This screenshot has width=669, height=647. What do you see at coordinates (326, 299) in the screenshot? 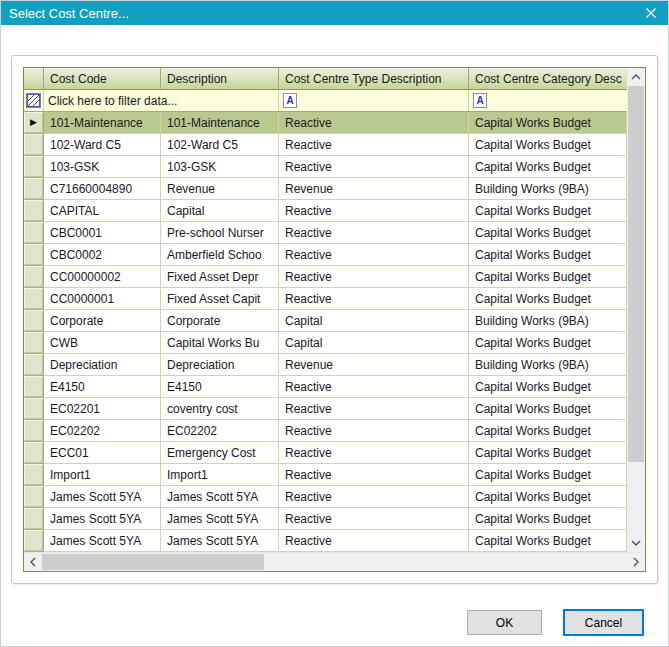
I see `table-row: CC0000001Fixed Asset CapitReactiveCapita…` at bounding box center [326, 299].